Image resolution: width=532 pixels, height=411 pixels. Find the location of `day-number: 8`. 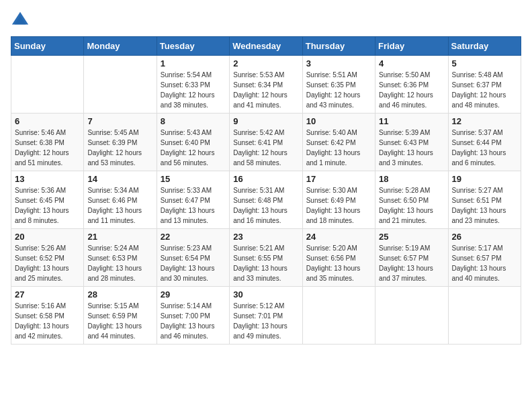

day-number: 8 is located at coordinates (193, 121).